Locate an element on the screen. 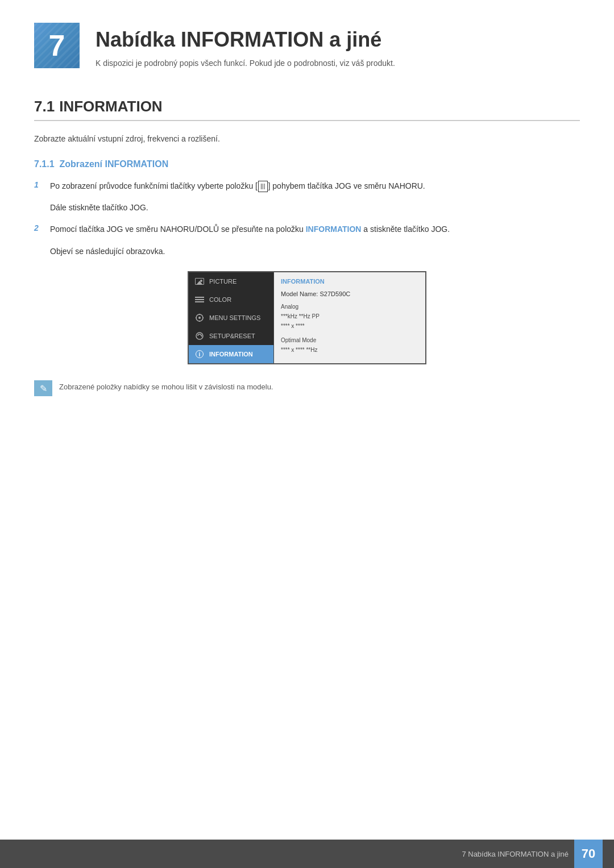 The height and width of the screenshot is (868, 614). note-icon is located at coordinates (43, 388).